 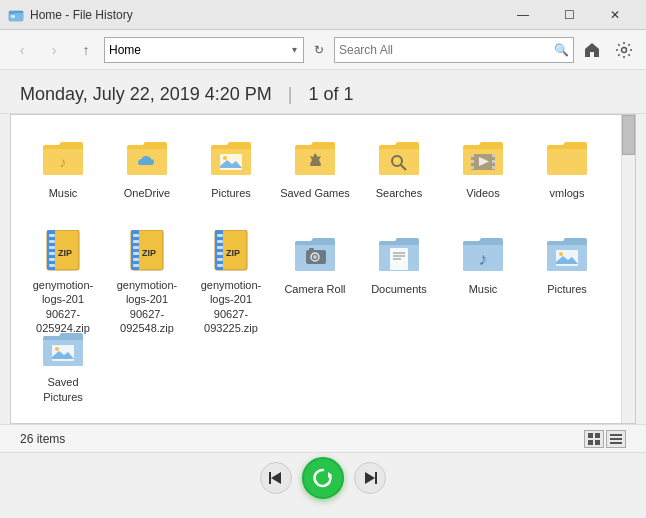 I want to click on file-name: vmlogs, so click(x=568, y=193).